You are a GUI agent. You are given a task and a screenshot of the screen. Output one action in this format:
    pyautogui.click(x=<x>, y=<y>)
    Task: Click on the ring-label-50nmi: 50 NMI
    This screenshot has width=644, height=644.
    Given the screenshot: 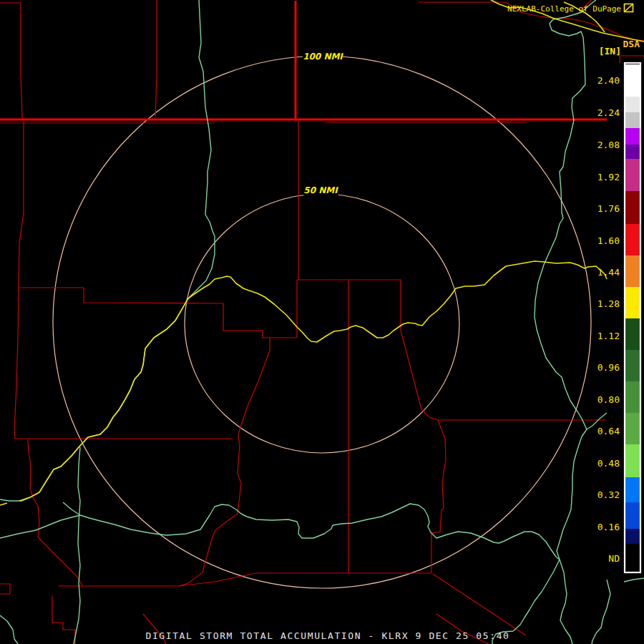 What is the action you would take?
    pyautogui.click(x=321, y=190)
    